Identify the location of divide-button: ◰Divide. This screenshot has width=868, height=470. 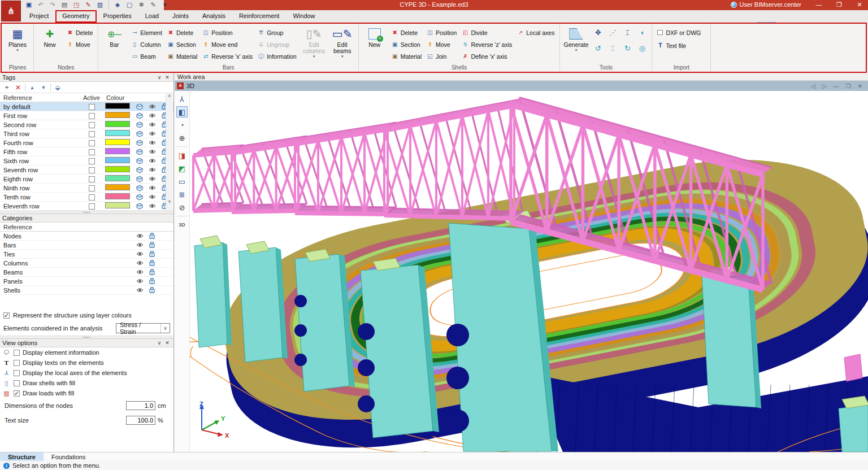
(487, 33).